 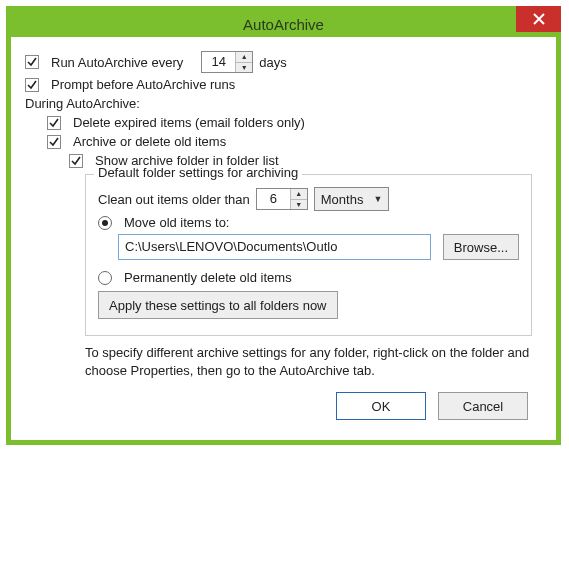 I want to click on clean-out-label: Clean out items older than, so click(x=174, y=200).